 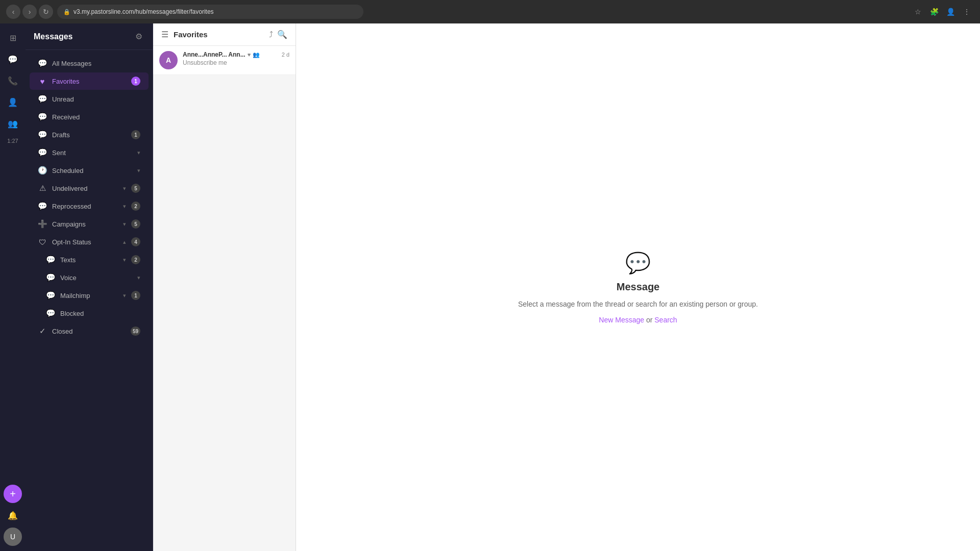 I want to click on opt-in-status-badge: 4, so click(x=136, y=242).